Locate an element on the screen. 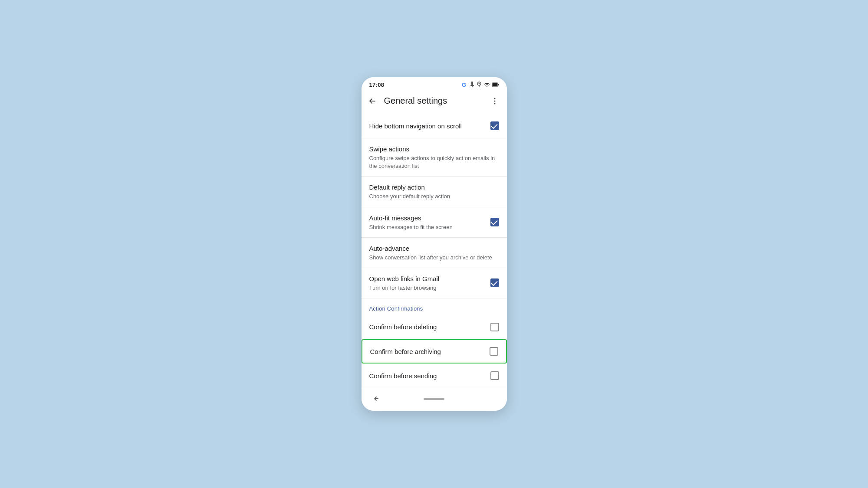 This screenshot has width=868, height=488. settings-item-confirm-before-sending: Confirm before sending is located at coordinates (434, 376).